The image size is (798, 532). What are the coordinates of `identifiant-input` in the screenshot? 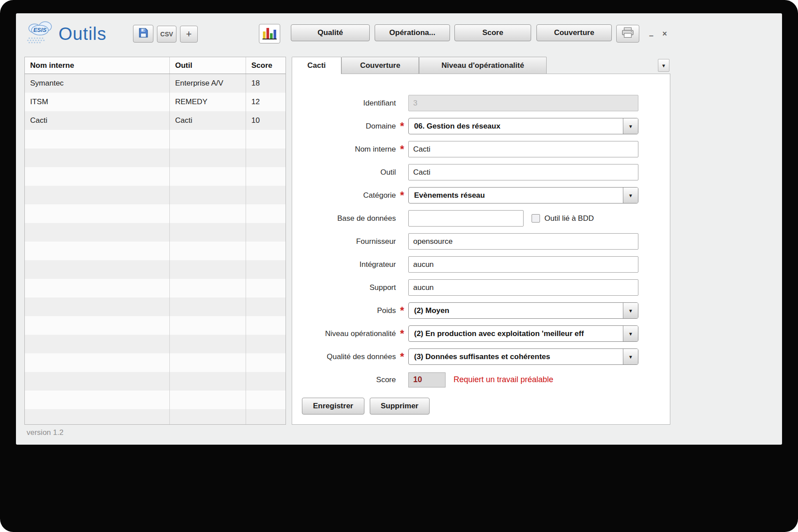 It's located at (523, 103).